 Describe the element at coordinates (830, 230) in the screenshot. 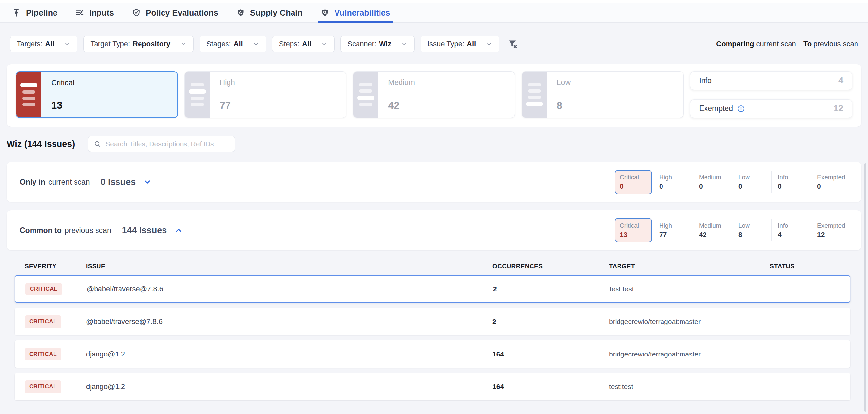

I see `chip-exempted: Exempted 12` at that location.